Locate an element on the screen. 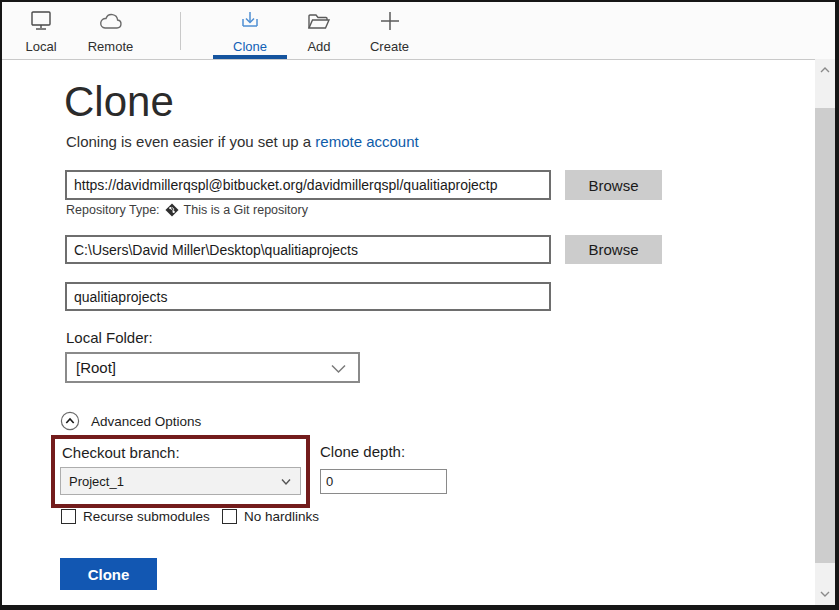  advanced-options-label: Advanced Options is located at coordinates (146, 422).